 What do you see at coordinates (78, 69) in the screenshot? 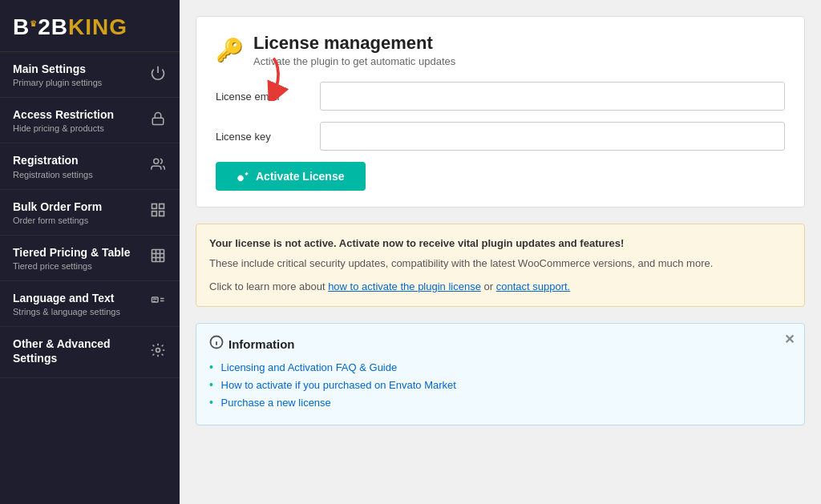
I see `nav-item-title-main-settings: Main Settings` at bounding box center [78, 69].